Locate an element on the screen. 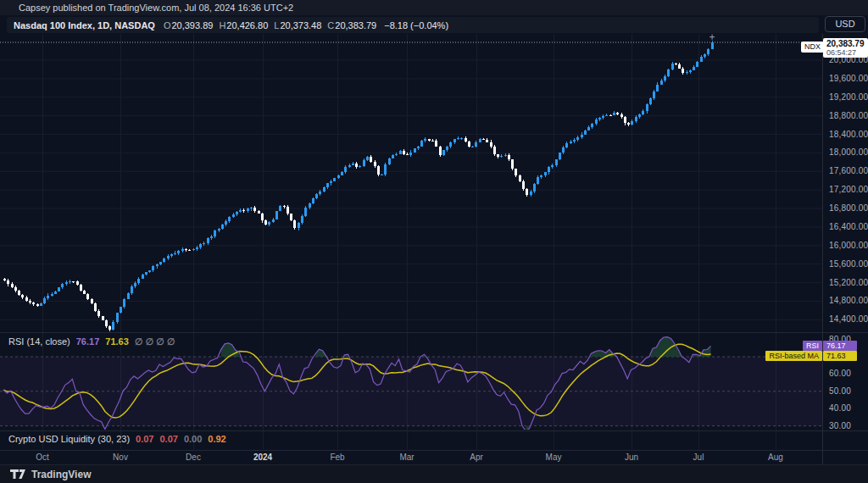 Image resolution: width=868 pixels, height=483 pixels. time-tick: Feb is located at coordinates (337, 458).